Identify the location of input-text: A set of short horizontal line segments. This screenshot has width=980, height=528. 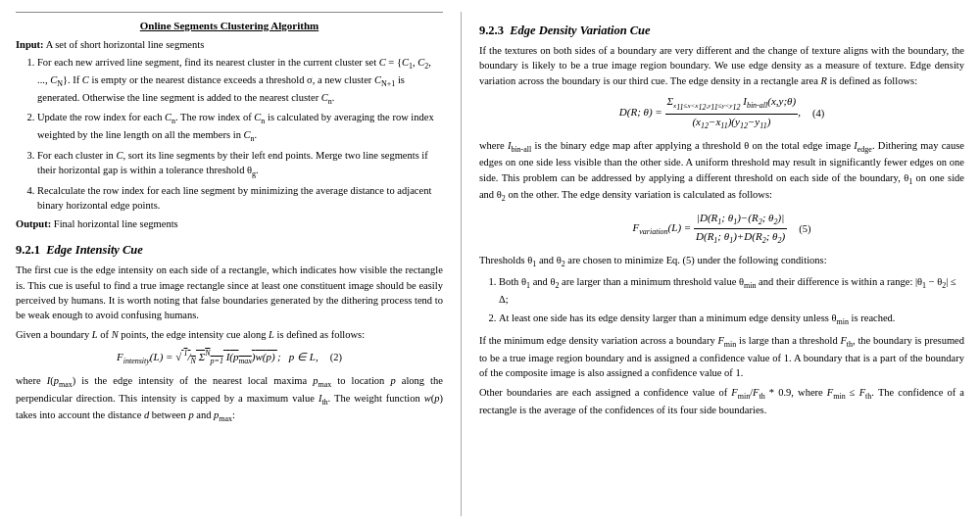
(125, 45).